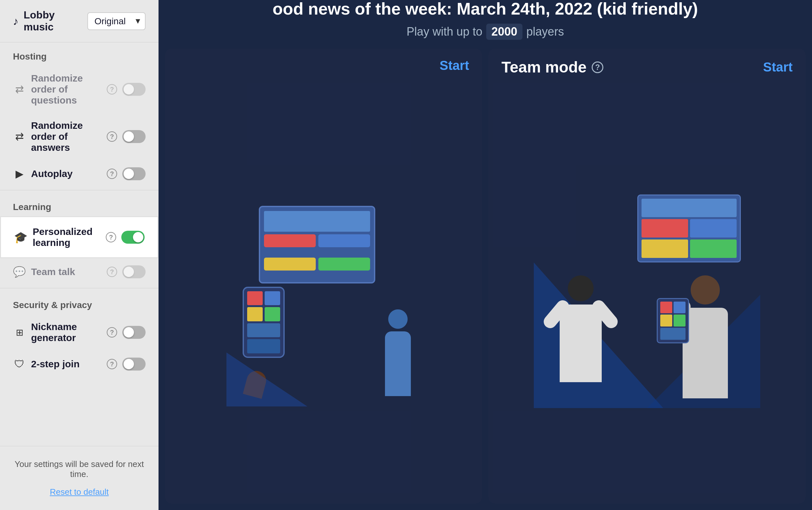 The height and width of the screenshot is (510, 812). Describe the element at coordinates (20, 174) in the screenshot. I see `play-icon: ▶` at that location.